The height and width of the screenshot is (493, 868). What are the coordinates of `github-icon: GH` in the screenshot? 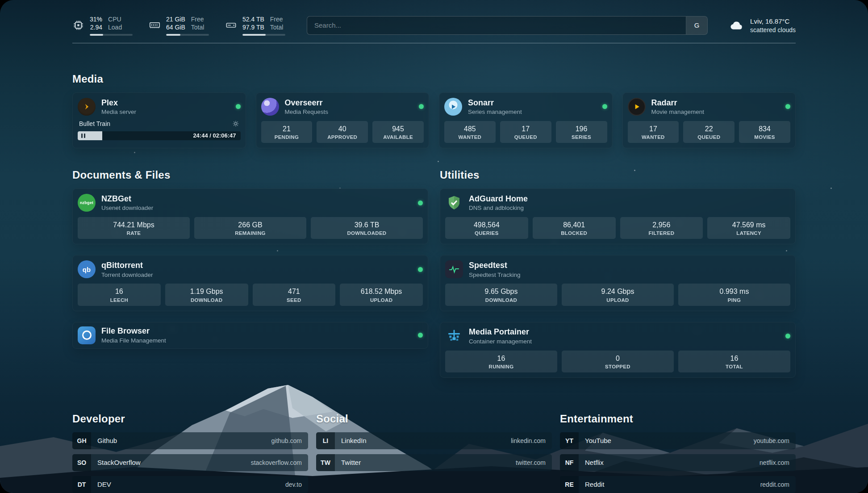 It's located at (82, 441).